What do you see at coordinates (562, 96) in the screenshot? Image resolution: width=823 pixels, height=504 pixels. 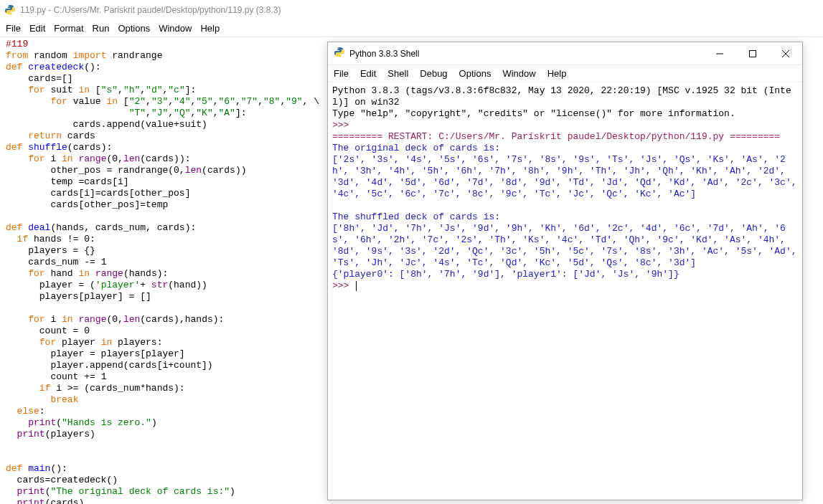 I see `shell-banner: Python 3.8.3 (tags/v3.8.3:6f8c832, May 1…` at bounding box center [562, 96].